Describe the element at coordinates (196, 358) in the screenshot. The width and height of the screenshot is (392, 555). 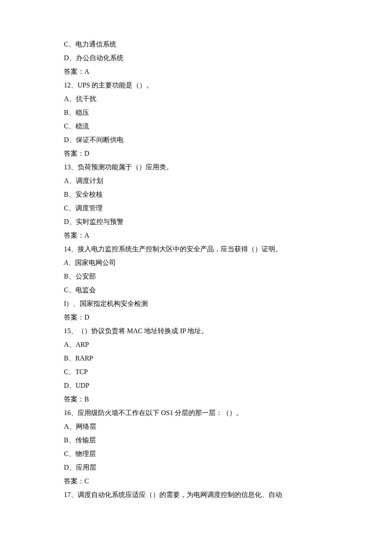
I see `question-15-option-b: B、RARP` at that location.